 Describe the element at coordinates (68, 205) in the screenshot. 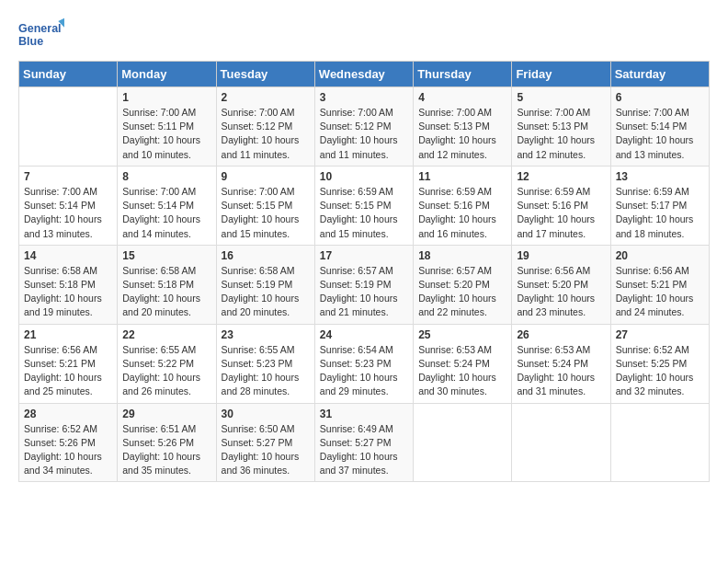

I see `day-cell: 7Sunrise: 7:00 AMSunset: 5:14 PMDaylight…` at that location.